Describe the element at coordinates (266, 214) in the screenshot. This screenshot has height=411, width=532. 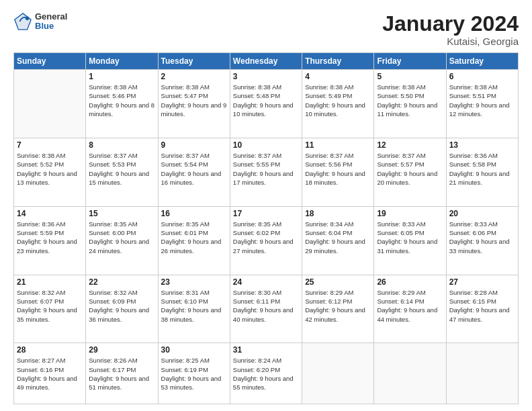
I see `day-number: 17` at that location.